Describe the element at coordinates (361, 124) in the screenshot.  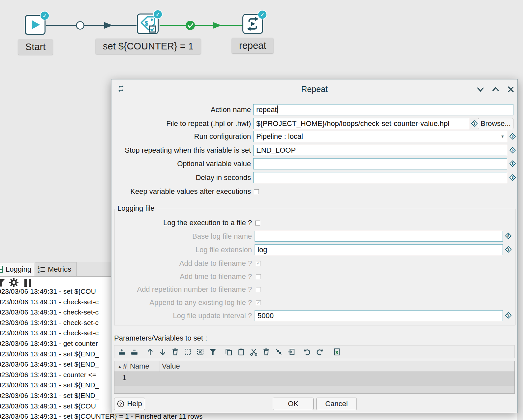
I see `file-to-repeat-input: ${PROJECT_HOME}/hop/loops/check-set-coun…` at that location.